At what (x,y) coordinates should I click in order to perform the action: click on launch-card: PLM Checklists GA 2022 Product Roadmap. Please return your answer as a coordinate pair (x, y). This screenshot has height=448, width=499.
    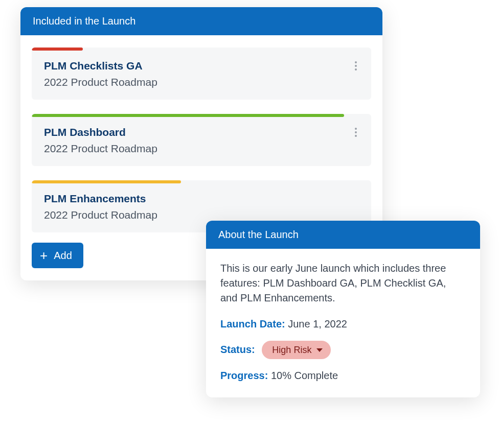
    Looking at the image, I should click on (201, 74).